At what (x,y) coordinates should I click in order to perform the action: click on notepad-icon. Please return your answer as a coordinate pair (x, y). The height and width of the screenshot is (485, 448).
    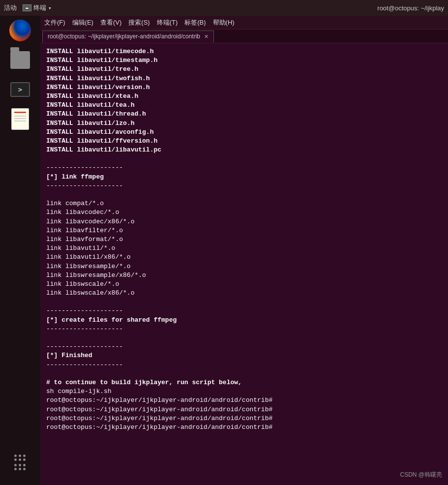
    Looking at the image, I should click on (20, 119).